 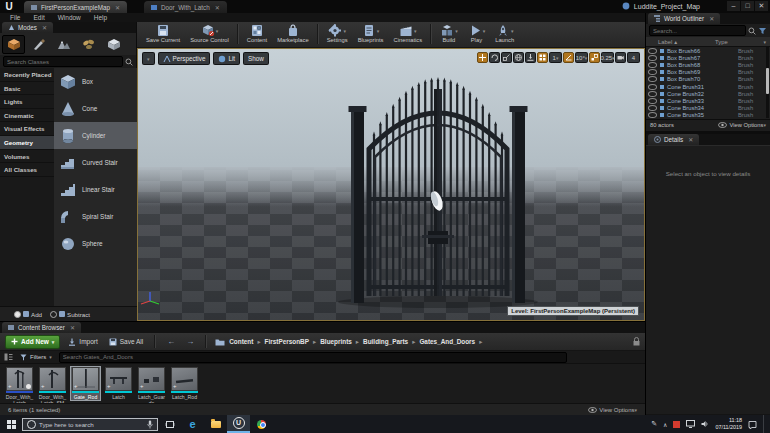 I want to click on category-lights: Lights, so click(x=27, y=102).